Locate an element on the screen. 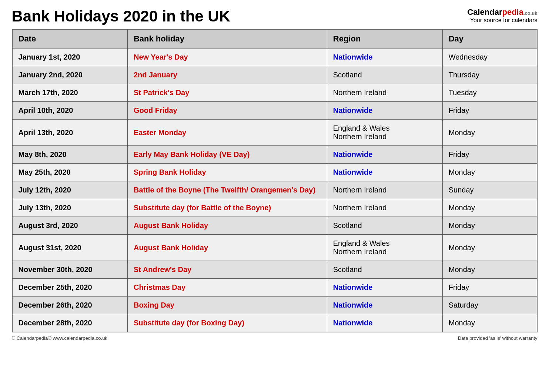  table-row: July 12th, 2020Battle of the Boyne (The … is located at coordinates (275, 190).